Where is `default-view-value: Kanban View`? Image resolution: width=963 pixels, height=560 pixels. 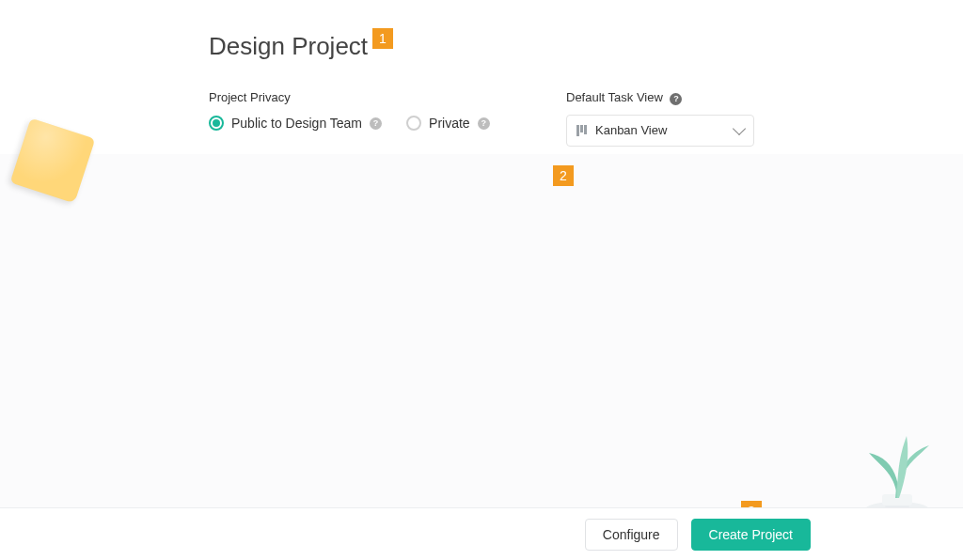 default-view-value: Kanban View is located at coordinates (631, 130).